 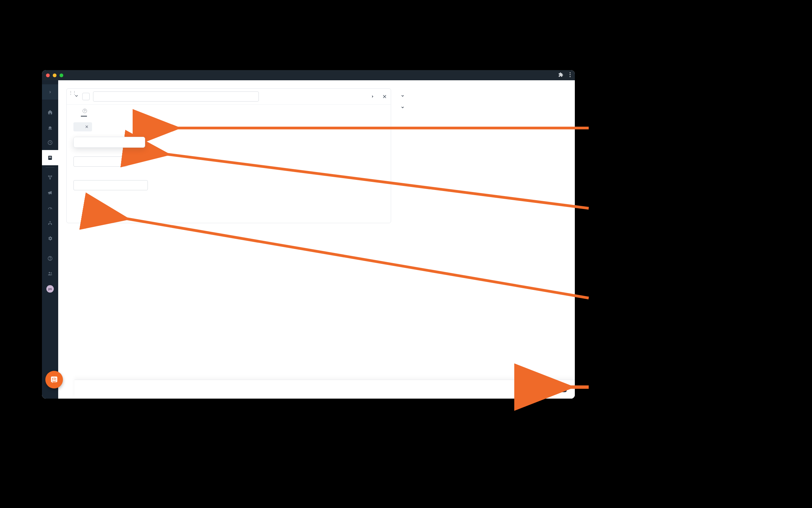 I want to click on sidebar-item-incidents, so click(x=50, y=127).